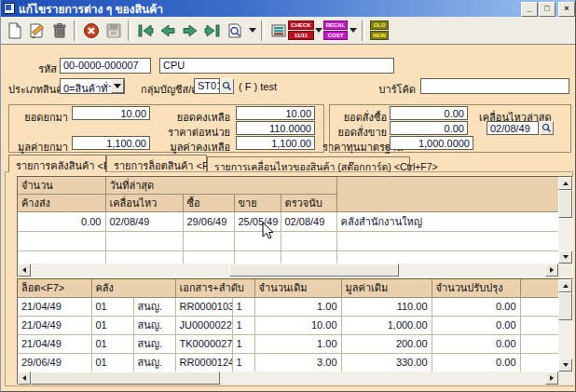  Describe the element at coordinates (190, 31) in the screenshot. I see `next-record-icon` at that location.